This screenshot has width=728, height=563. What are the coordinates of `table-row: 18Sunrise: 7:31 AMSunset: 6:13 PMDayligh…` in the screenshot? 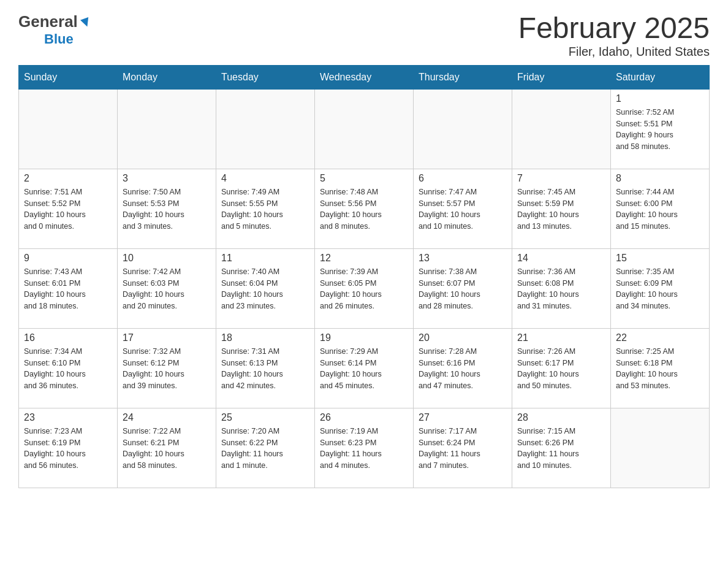 It's located at (266, 368).